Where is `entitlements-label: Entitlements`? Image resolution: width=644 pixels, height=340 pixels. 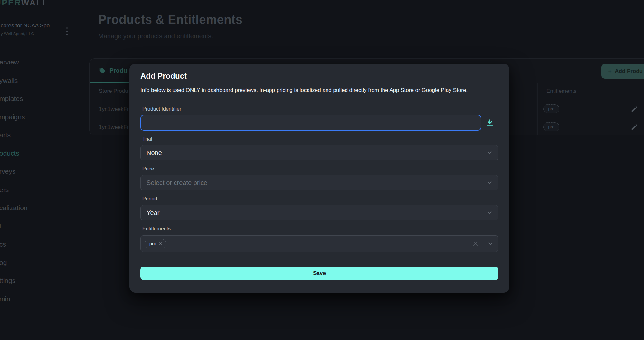 entitlements-label: Entitlements is located at coordinates (319, 229).